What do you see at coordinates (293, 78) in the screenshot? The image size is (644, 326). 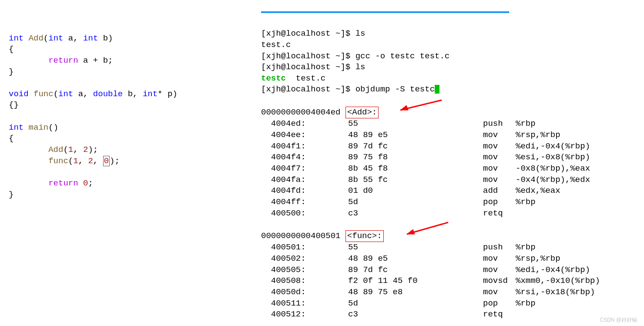 I see `term-output: testc test.c` at bounding box center [293, 78].